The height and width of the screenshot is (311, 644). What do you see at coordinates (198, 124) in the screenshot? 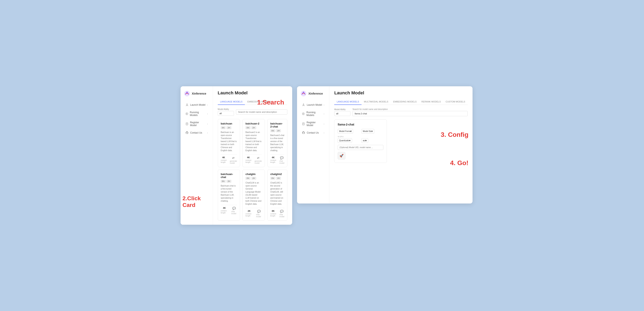
I see `sidebar-register-label: Register Model` at bounding box center [198, 124].